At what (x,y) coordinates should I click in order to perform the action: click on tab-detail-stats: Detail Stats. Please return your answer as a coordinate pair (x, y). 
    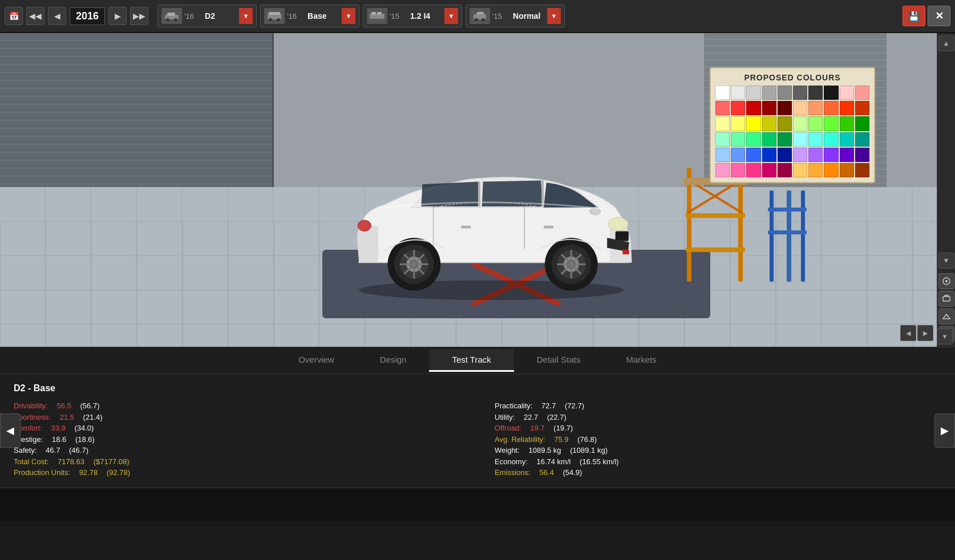
    Looking at the image, I should click on (559, 360).